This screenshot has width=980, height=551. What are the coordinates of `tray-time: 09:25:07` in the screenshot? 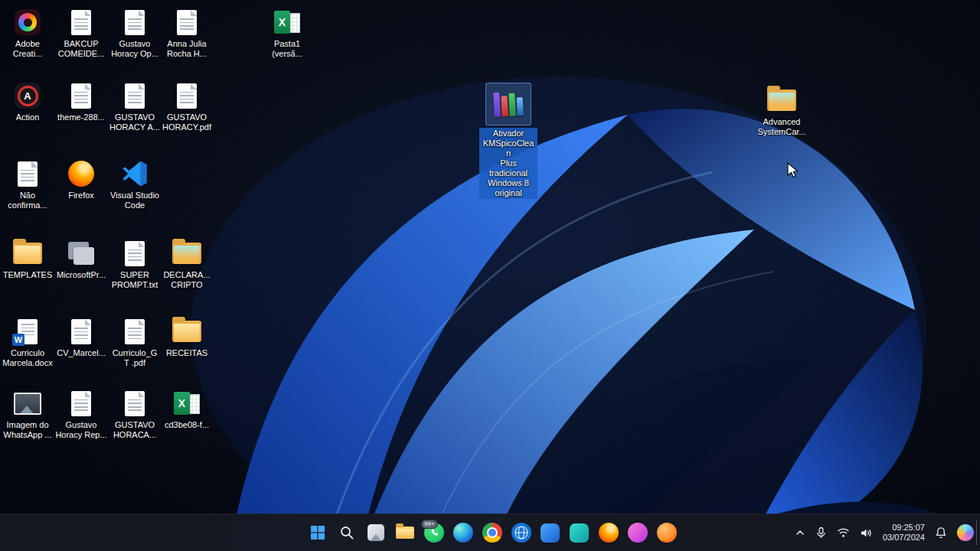 It's located at (903, 528).